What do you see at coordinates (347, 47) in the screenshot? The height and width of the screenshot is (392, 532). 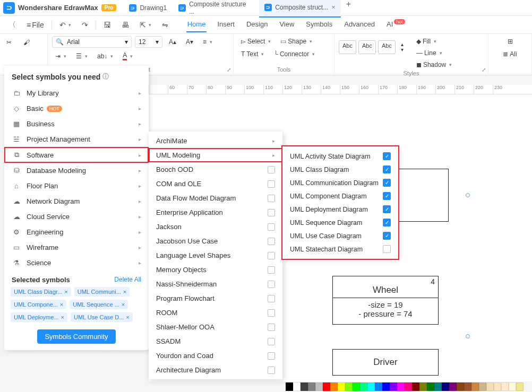 I see `style-preset-1: Abc` at bounding box center [347, 47].